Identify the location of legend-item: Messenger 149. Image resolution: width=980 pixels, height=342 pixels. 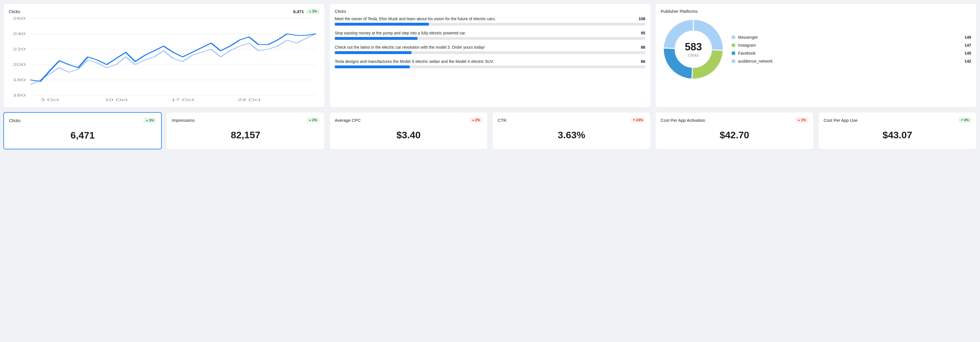
(851, 37).